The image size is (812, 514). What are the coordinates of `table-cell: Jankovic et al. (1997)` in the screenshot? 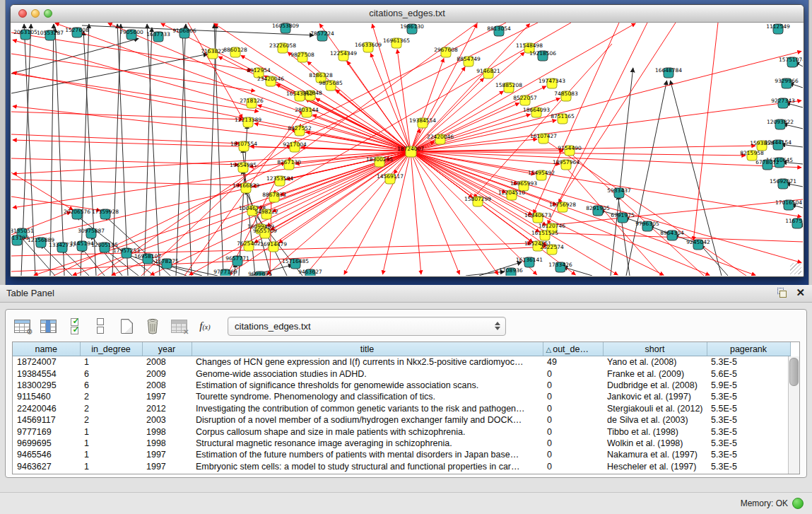 It's located at (654, 397).